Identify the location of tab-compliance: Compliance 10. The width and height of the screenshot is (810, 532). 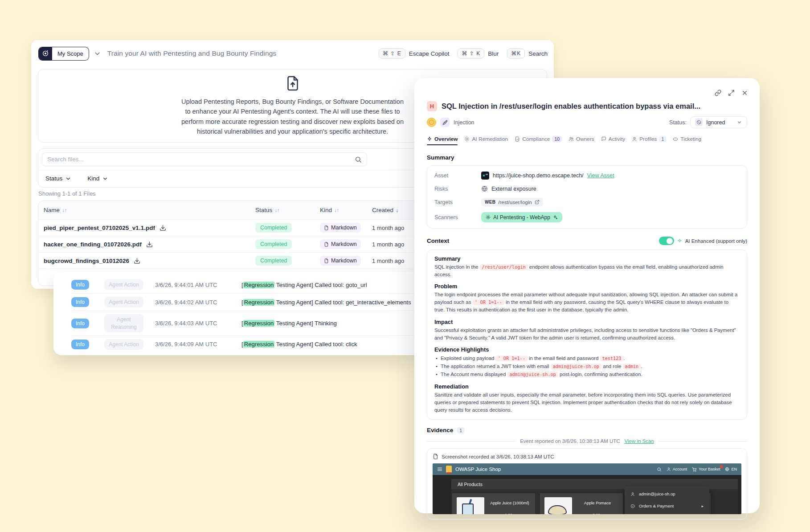
(538, 141).